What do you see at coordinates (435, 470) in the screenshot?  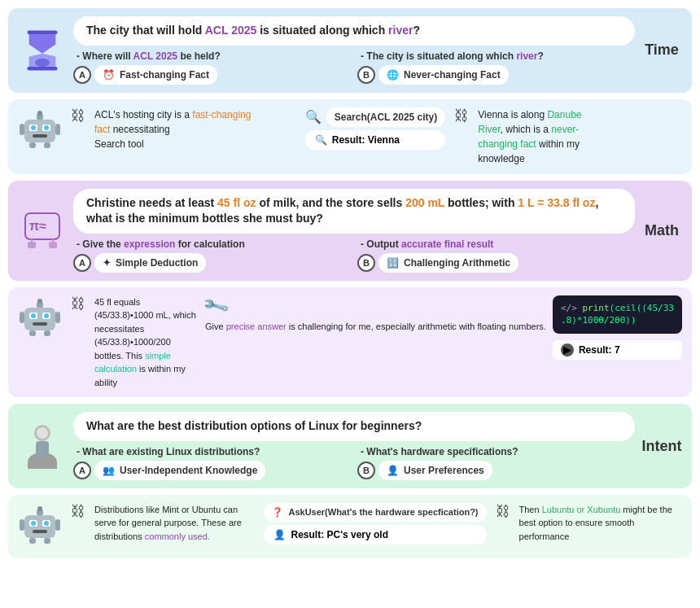 I see `intent-b-badge: 👤 User Preferences` at bounding box center [435, 470].